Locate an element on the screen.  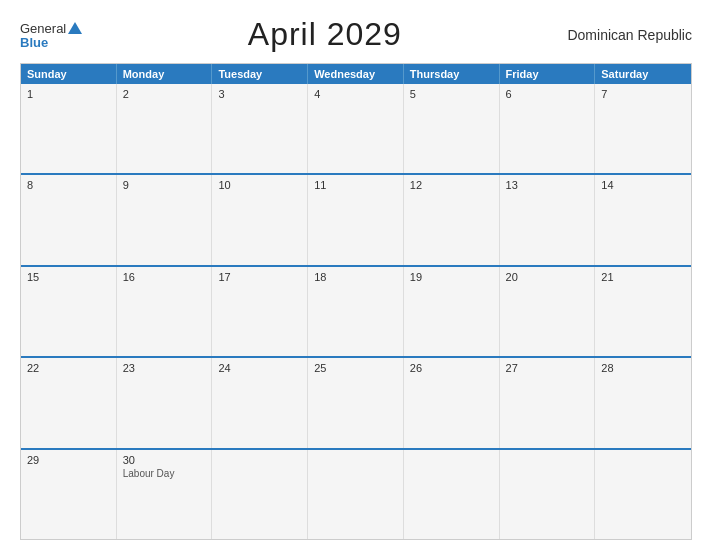
day-number: 26 is located at coordinates (452, 368).